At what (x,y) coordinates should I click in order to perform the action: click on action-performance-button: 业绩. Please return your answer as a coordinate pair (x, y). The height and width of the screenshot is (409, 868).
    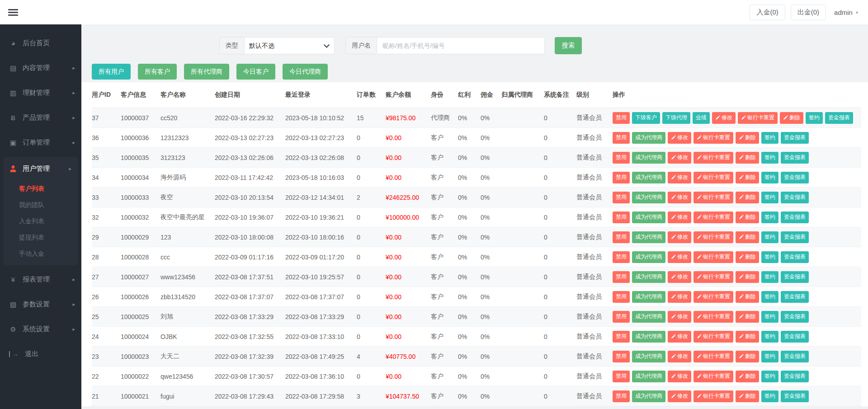
    Looking at the image, I should click on (701, 118).